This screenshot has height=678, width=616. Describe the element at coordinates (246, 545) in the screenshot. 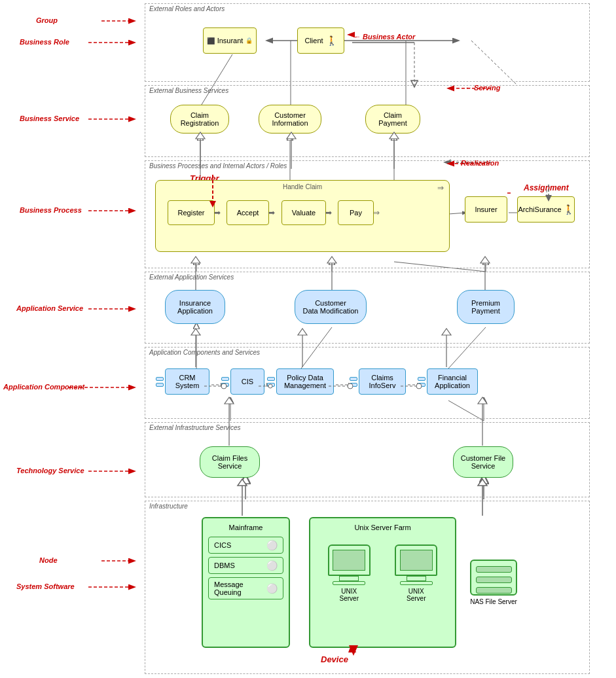

I see `node-cics: CICS ⚪` at that location.